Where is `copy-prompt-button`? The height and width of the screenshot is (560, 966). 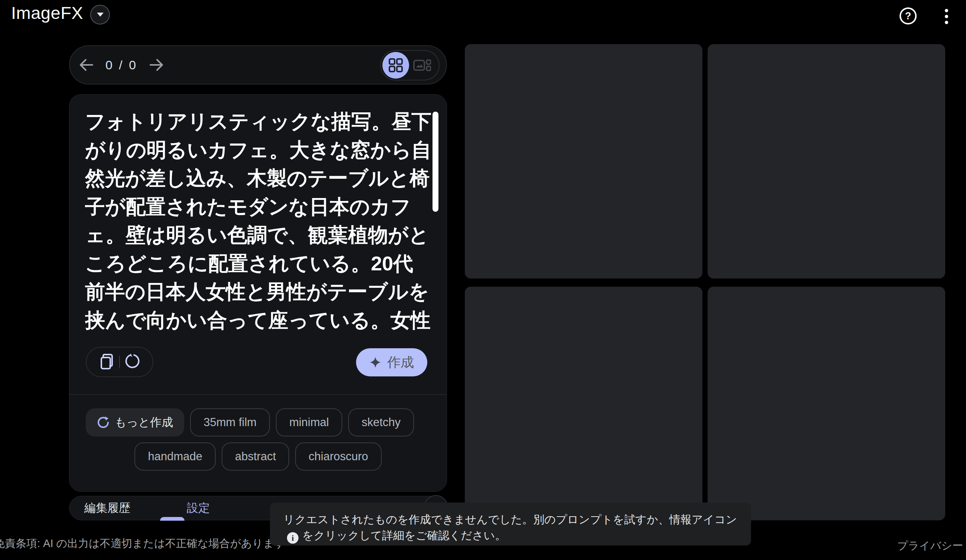
copy-prompt-button is located at coordinates (107, 362).